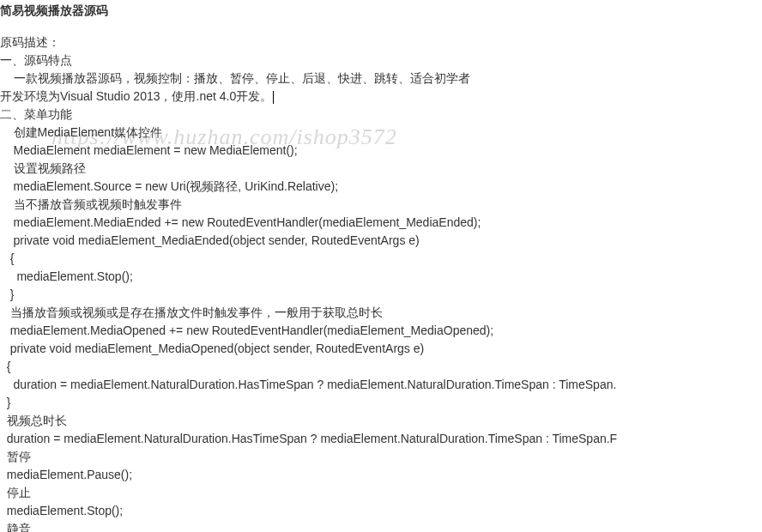 This screenshot has height=532, width=762. What do you see at coordinates (381, 526) in the screenshot?
I see `code-line: 静音` at bounding box center [381, 526].